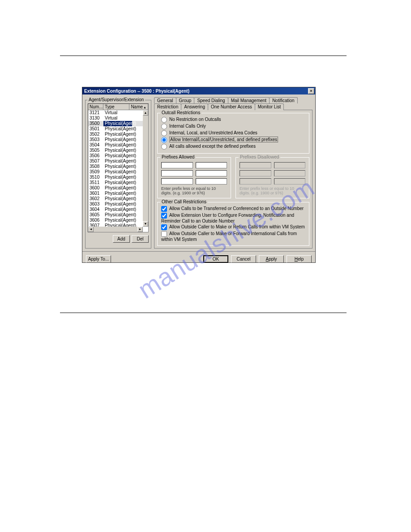 The height and width of the screenshot is (532, 411). Describe the element at coordinates (91, 229) in the screenshot. I see `scroll-left-icon: ◄` at that location.